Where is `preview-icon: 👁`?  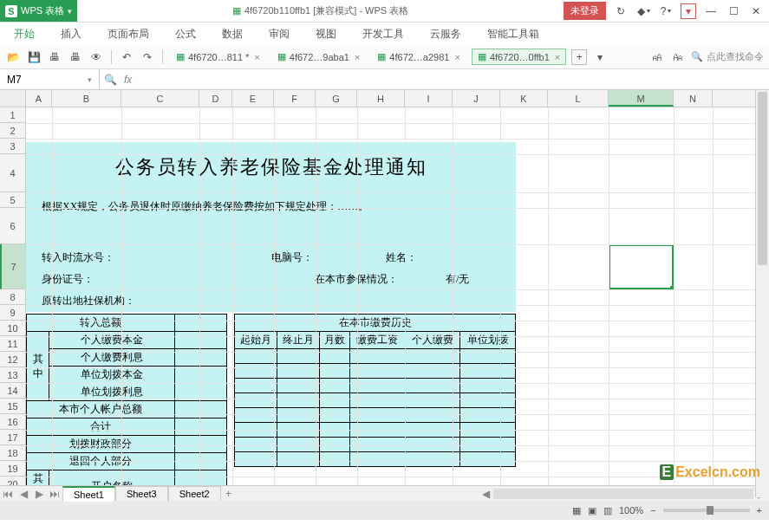
preview-icon: 👁 is located at coordinates (96, 57).